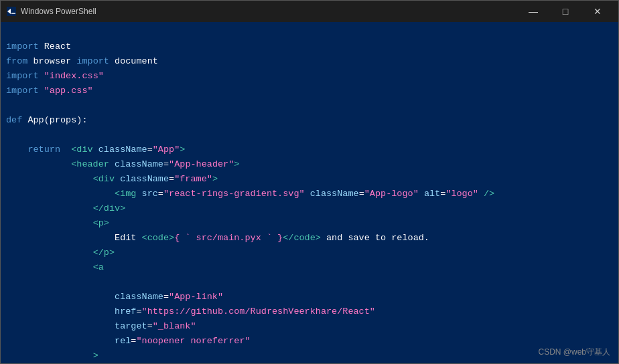 The image size is (619, 364). Describe the element at coordinates (310, 165) in the screenshot. I see `code-line: <header className="App-header">` at that location.